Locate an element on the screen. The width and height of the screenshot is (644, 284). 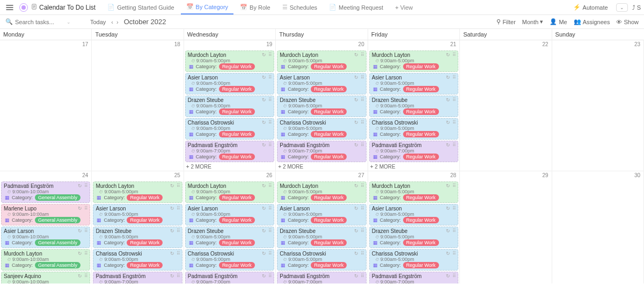
day-cell: 18 is located at coordinates (137, 106).